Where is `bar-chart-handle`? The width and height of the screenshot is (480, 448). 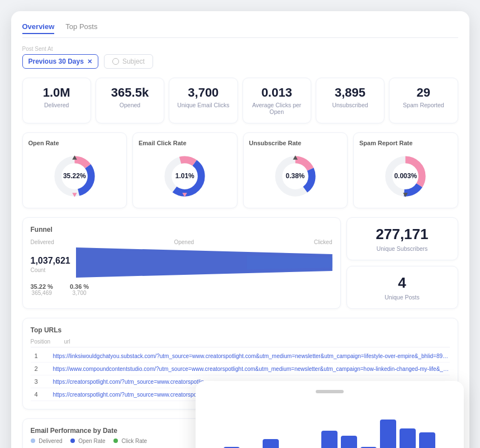 bar-chart-handle is located at coordinates (330, 392).